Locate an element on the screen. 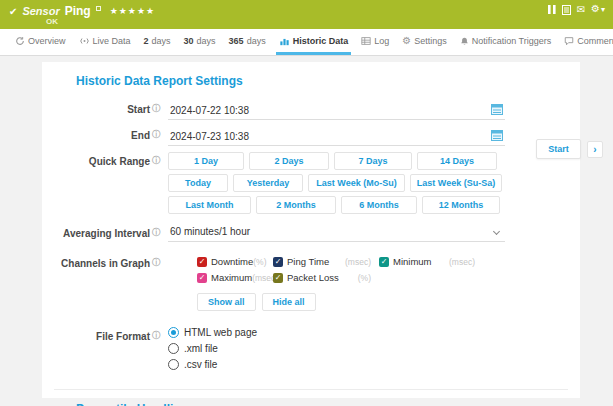 This screenshot has height=406, width=613. file-format-option-xml: .xml file is located at coordinates (336, 348).